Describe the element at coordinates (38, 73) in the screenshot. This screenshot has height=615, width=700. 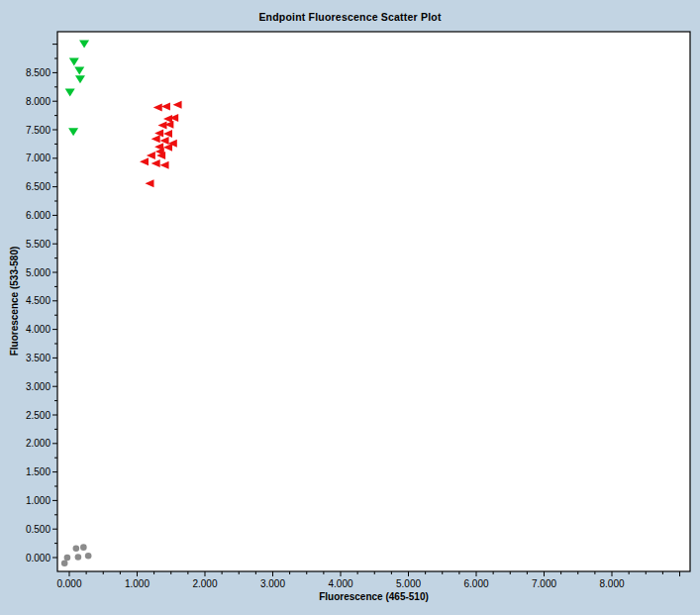
I see `y-tick-label: 8.500` at that location.